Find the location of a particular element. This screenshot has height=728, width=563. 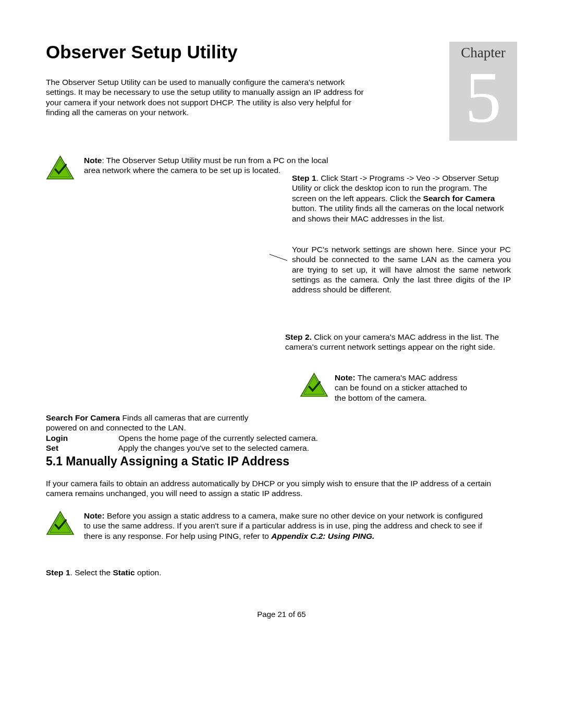

note-2-text: Note: The camera's MAC address can be fo… is located at coordinates (402, 388).